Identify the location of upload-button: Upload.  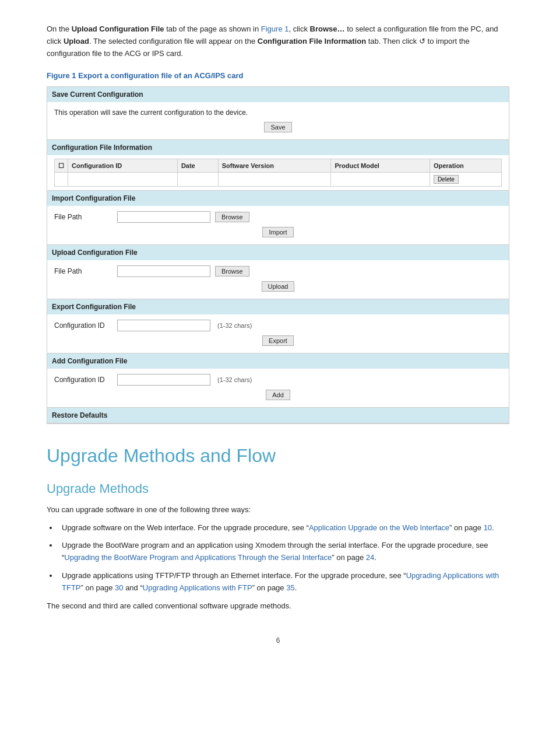
(279, 286).